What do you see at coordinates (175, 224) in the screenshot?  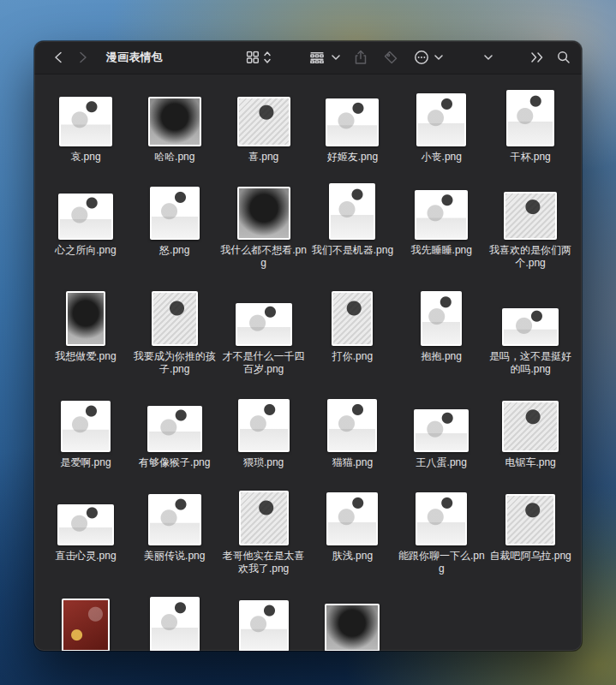 I see `file-item: 怒.png` at bounding box center [175, 224].